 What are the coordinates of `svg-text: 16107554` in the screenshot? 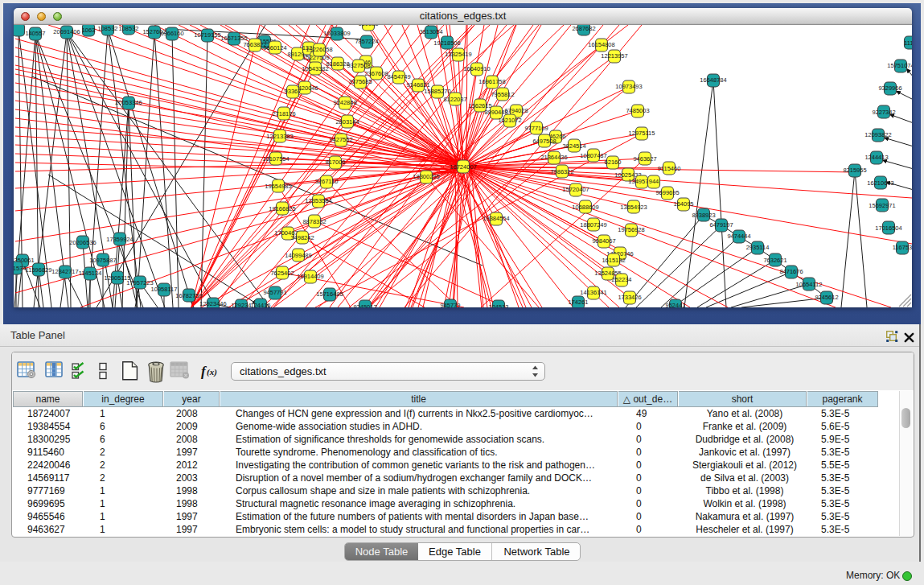 It's located at (275, 159).